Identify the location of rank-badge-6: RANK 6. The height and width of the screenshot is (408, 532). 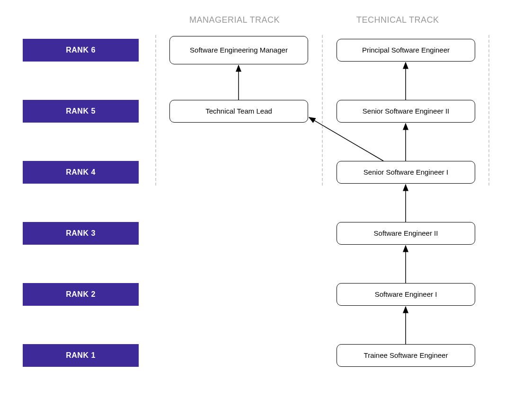
(80, 50).